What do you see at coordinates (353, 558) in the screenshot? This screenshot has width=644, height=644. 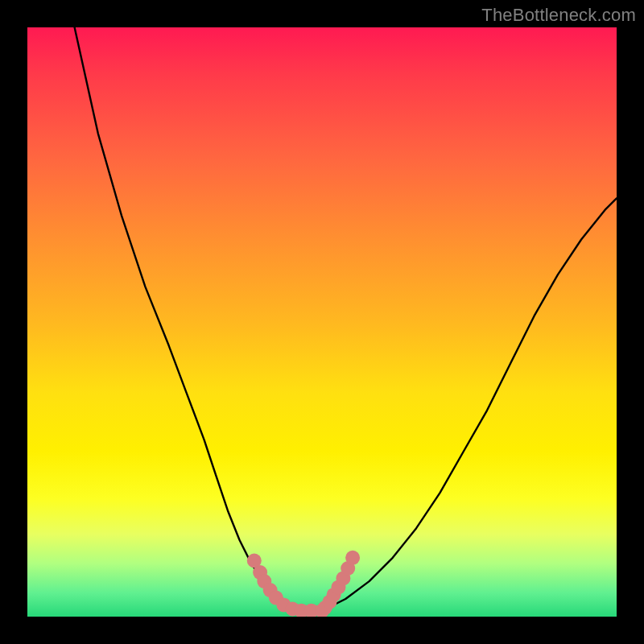 I see `marker-dot` at bounding box center [353, 558].